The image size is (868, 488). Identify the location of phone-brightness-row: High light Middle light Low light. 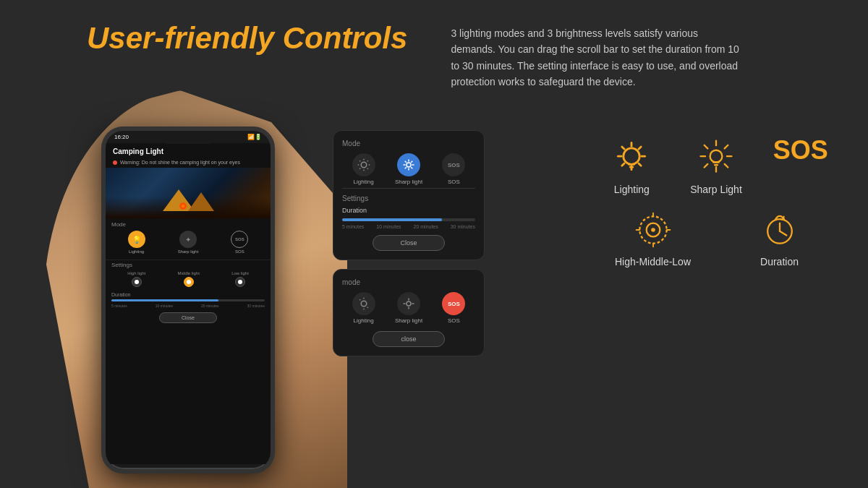
(188, 279).